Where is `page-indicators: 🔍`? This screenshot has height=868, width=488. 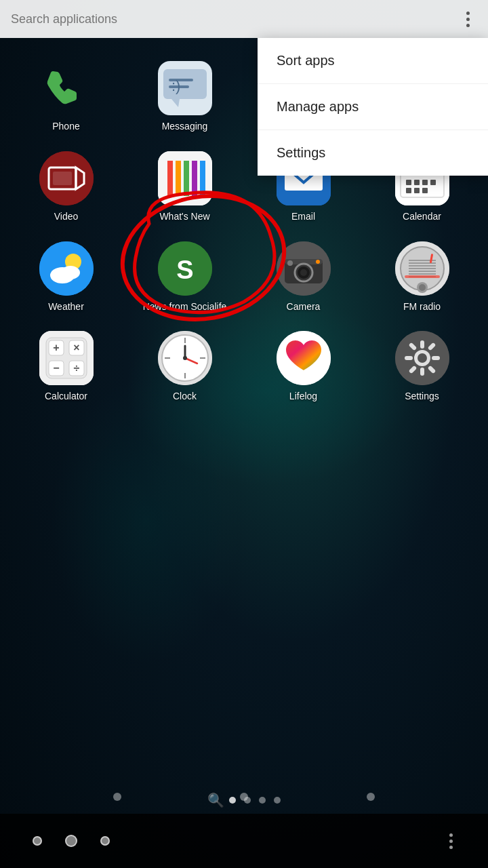 page-indicators: 🔍 is located at coordinates (244, 800).